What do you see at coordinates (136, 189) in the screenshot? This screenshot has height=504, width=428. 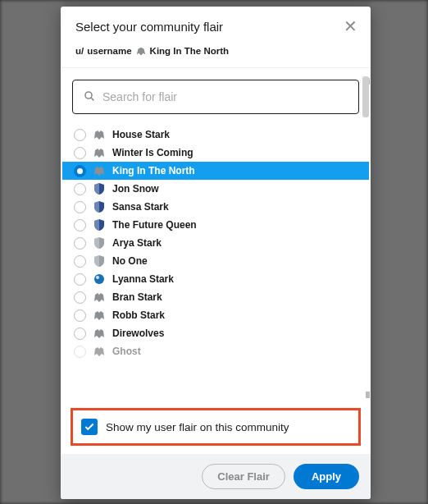 I see `flair-label: Jon Snow` at bounding box center [136, 189].